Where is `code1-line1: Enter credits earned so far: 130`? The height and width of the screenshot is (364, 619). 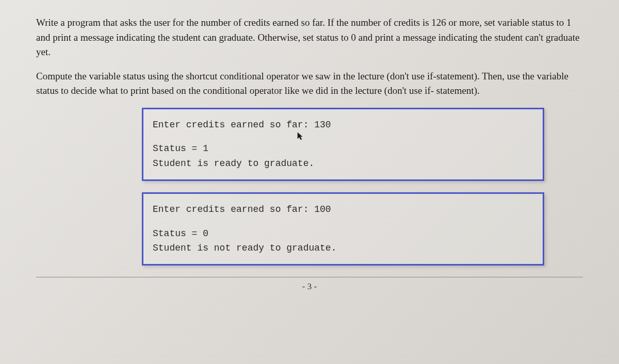
code1-line1: Enter credits earned so far: 130 is located at coordinates (343, 125).